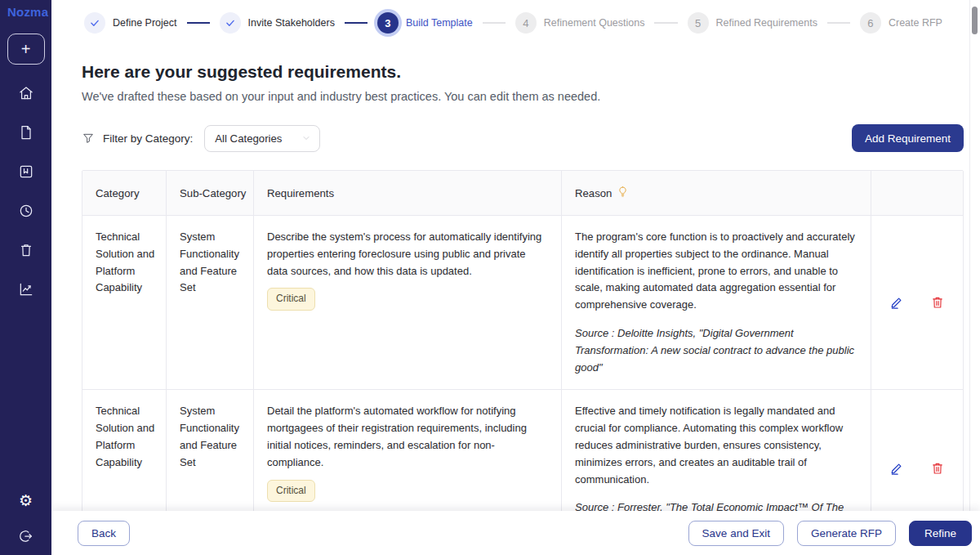 This screenshot has height=555, width=980. Describe the element at coordinates (516, 533) in the screenshot. I see `footer-bar: Back Save and Exit Generate RFP Refine` at that location.